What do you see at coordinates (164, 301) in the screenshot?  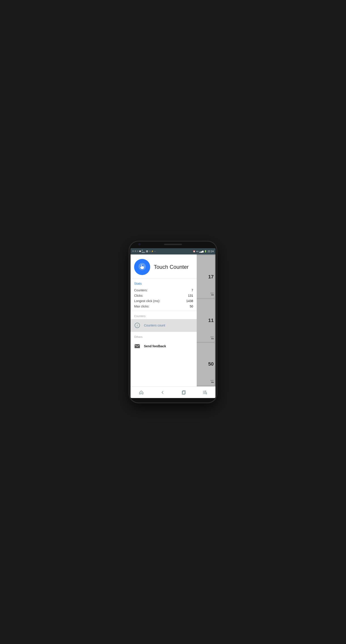 I see `stat-row-longest: Longest click (ms): 1438` at bounding box center [164, 301].